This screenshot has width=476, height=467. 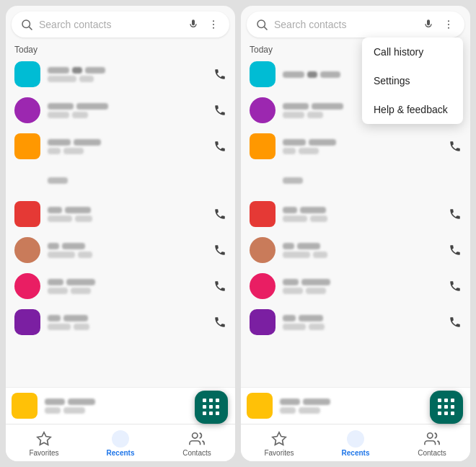 I want to click on more-options-icon, so click(x=213, y=25).